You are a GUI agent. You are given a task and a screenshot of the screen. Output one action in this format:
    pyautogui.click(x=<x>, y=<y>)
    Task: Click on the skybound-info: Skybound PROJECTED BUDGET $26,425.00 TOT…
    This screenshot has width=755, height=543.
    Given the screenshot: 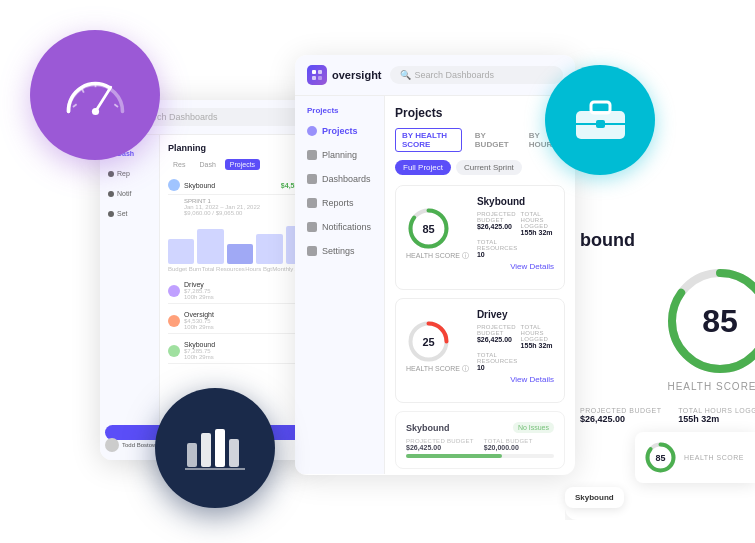 What is the action you would take?
    pyautogui.click(x=516, y=234)
    